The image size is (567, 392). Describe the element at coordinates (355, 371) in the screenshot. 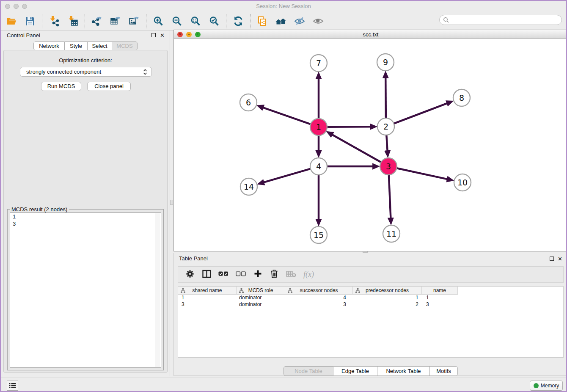

I see `tab-edge-table: Edge Table` at that location.